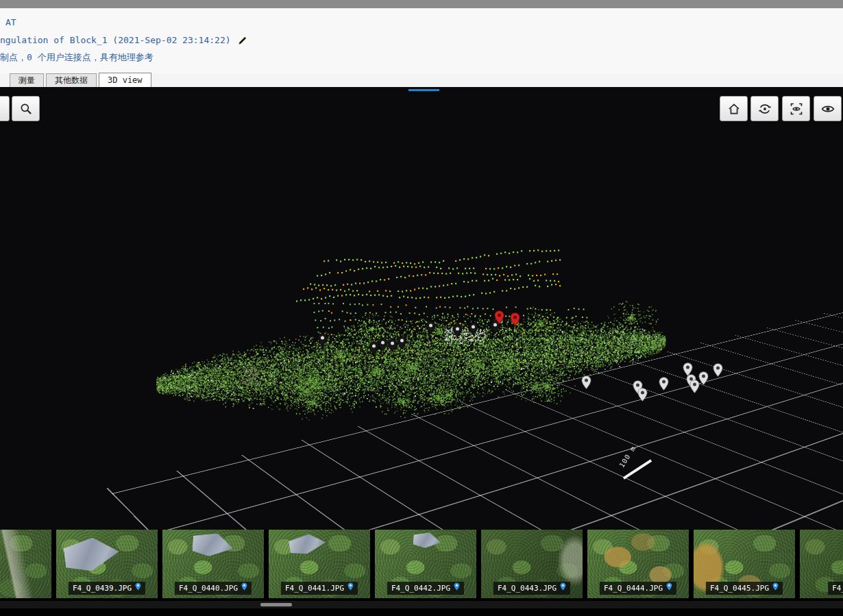 This screenshot has width=843, height=616. What do you see at coordinates (71, 80) in the screenshot?
I see `tab-other-data: 其他数据` at bounding box center [71, 80].